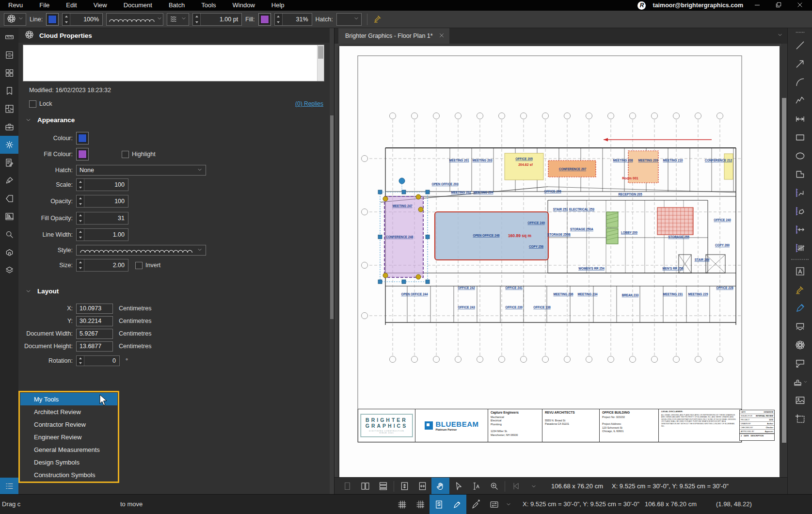 This screenshot has height=514, width=812. Describe the element at coordinates (800, 400) in the screenshot. I see `tool-image-icon` at that location.